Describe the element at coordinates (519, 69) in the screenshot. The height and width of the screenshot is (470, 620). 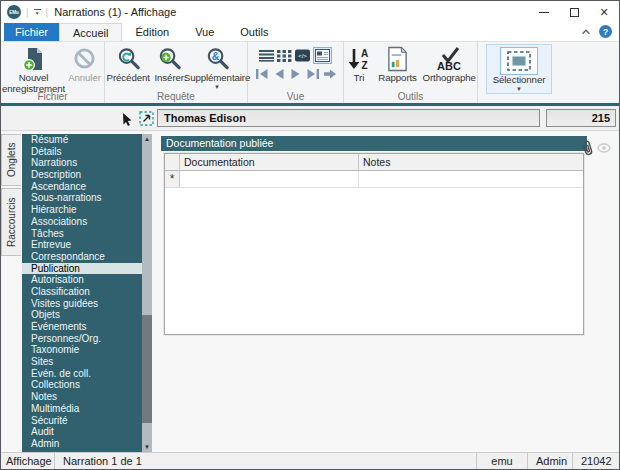
I see `select-button: Sélectionner ▼` at that location.